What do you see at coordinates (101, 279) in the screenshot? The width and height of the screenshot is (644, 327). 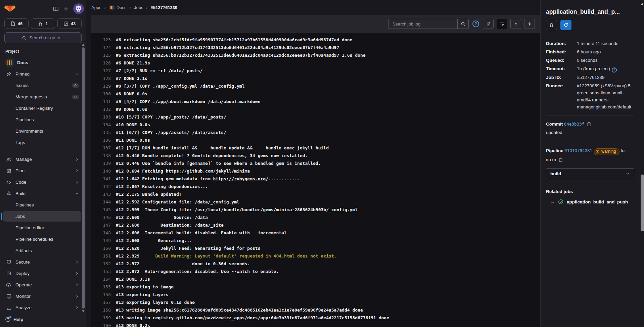 I see `log-line-number: 154` at bounding box center [101, 279].